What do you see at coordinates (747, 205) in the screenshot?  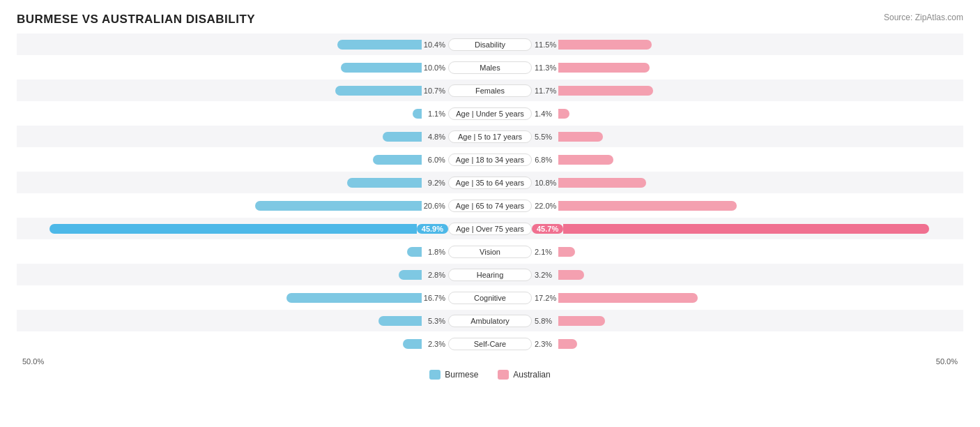 I see `right-section: 22.0%` at bounding box center [747, 205].